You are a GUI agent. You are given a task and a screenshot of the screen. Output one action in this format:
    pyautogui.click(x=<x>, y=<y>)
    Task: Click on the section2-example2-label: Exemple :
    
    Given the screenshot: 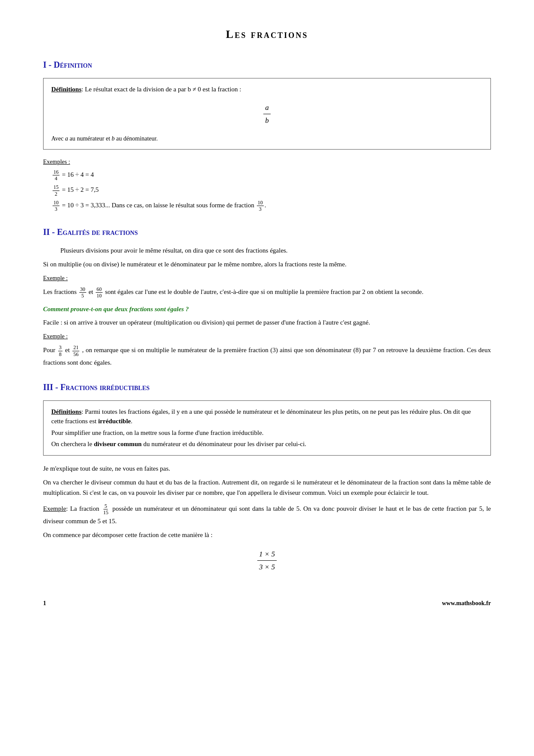 What is the action you would take?
    pyautogui.click(x=267, y=336)
    